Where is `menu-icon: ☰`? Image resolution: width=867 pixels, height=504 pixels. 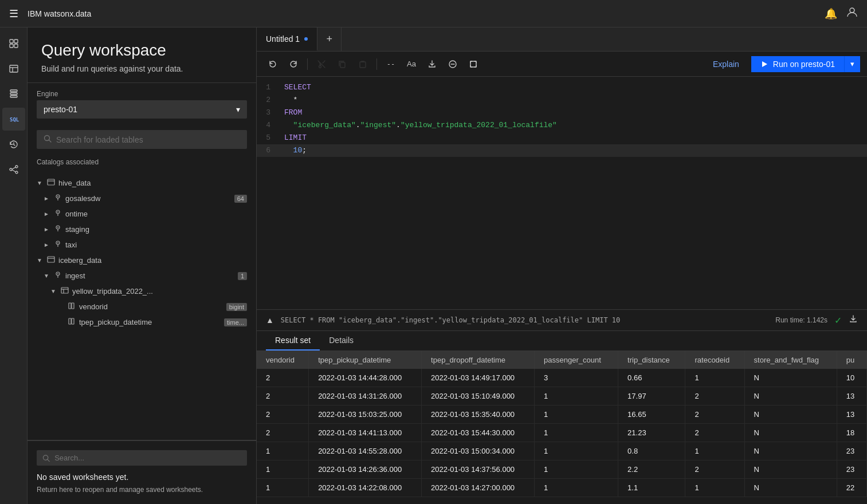 menu-icon: ☰ is located at coordinates (14, 14).